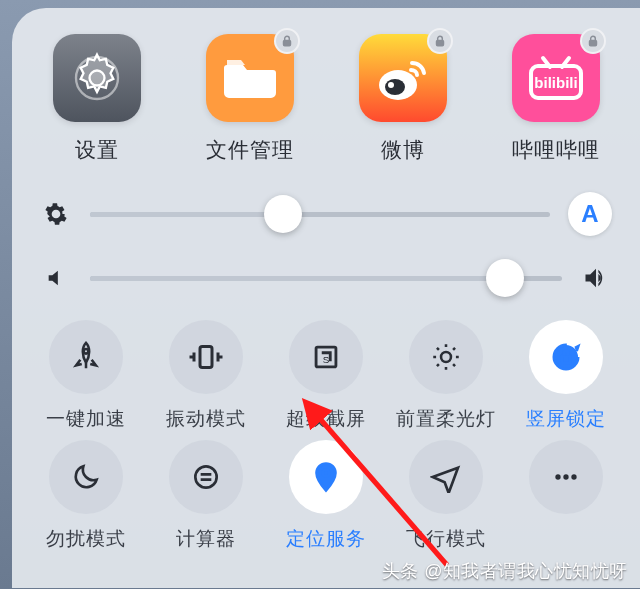  Describe the element at coordinates (402, 99) in the screenshot. I see `app-weibo: 微博` at that location.